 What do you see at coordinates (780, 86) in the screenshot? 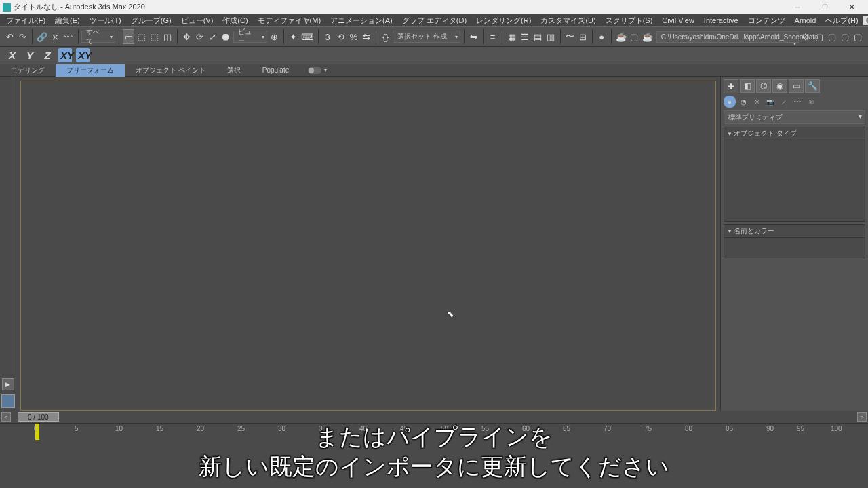
I see `cp-tab-motion: ◉` at bounding box center [780, 86].